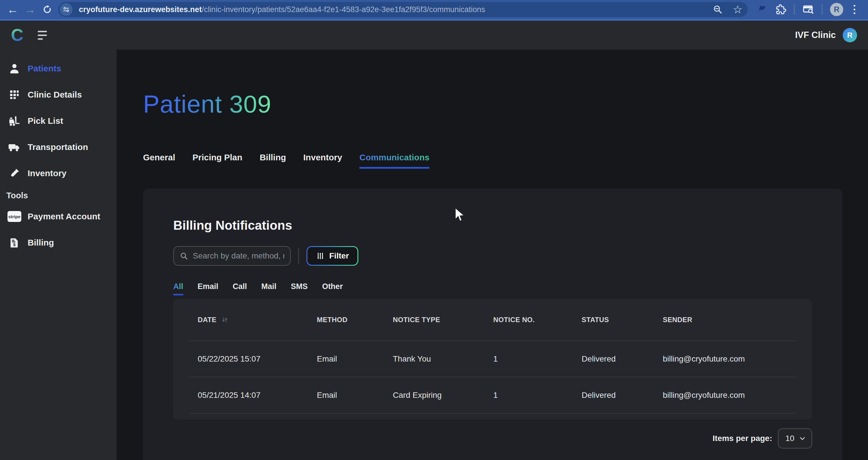 The height and width of the screenshot is (460, 868). Describe the element at coordinates (64, 216) in the screenshot. I see `sidebar-item-label: Payment Account` at that location.